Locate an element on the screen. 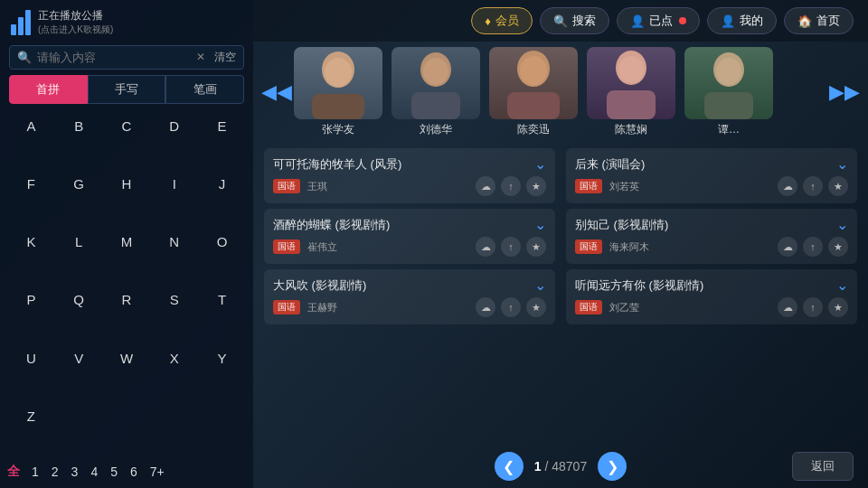 The width and height of the screenshot is (868, 488). cloud-icon-1: ☁ is located at coordinates (486, 247).